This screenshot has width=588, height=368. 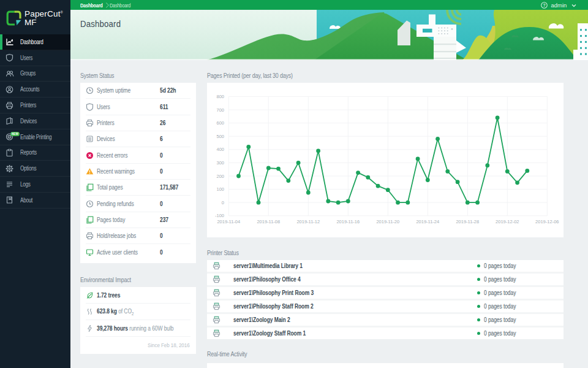 I want to click on svg-text: 300, so click(x=221, y=163).